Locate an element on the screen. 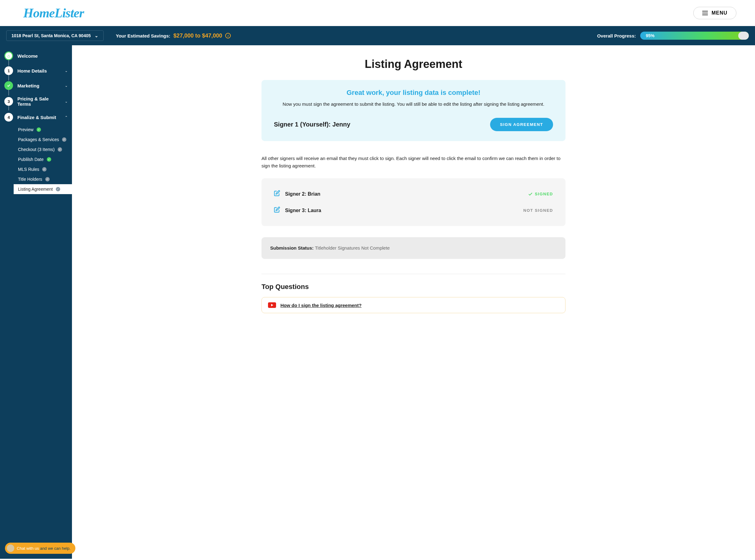 Image resolution: width=755 pixels, height=560 pixels. chevron-up-icon: ⌃ is located at coordinates (66, 117).